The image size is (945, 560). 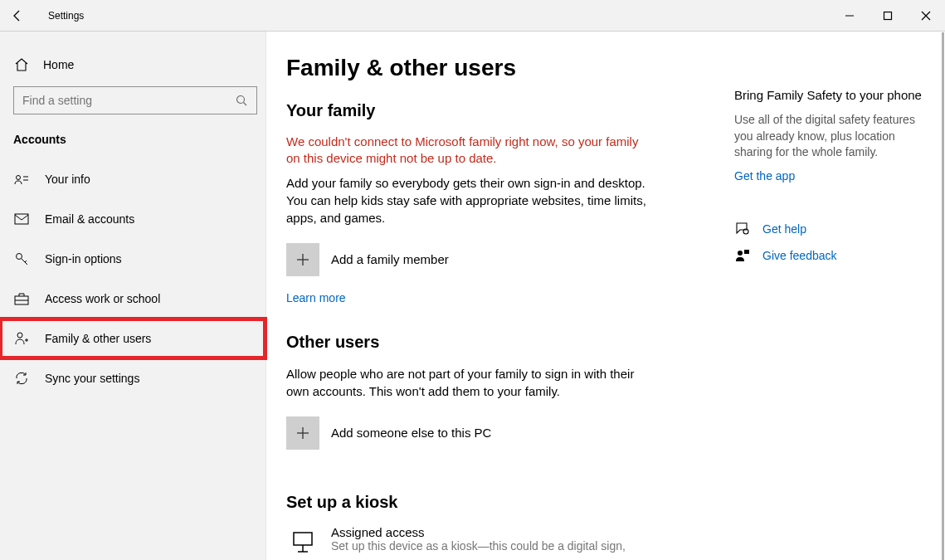 What do you see at coordinates (22, 65) in the screenshot?
I see `home-icon` at bounding box center [22, 65].